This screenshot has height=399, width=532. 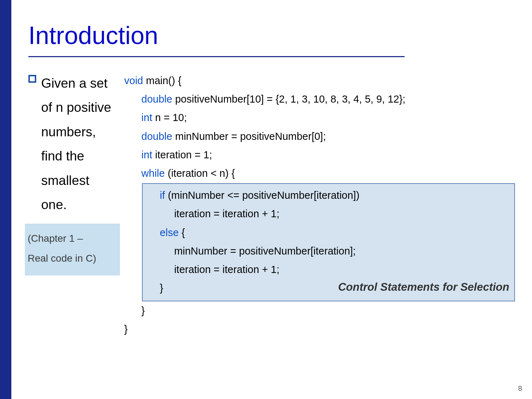 I want to click on title-underline, so click(x=216, y=57).